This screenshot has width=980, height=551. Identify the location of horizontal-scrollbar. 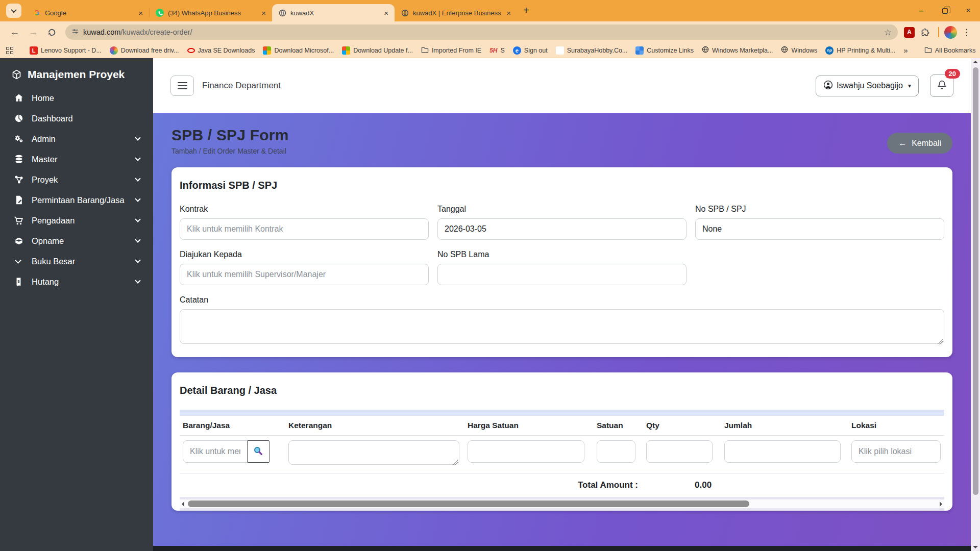
(562, 504).